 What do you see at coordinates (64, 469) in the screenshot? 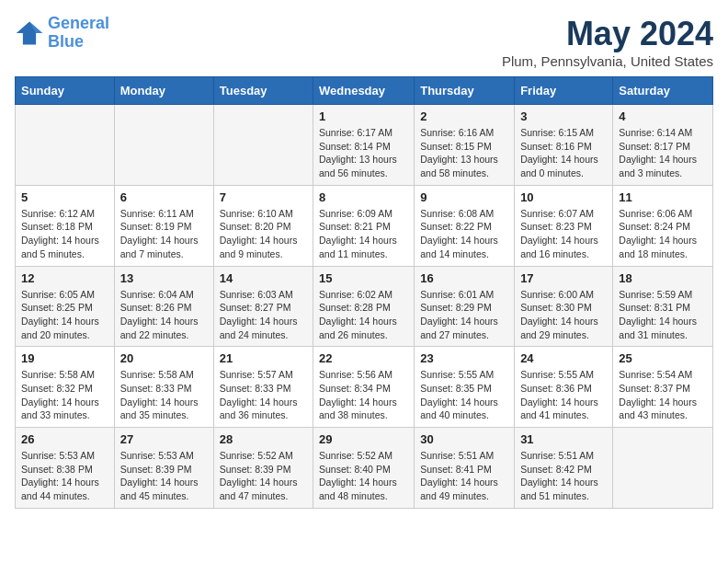
I see `sunset-text: Sunset: 8:38 PM` at bounding box center [64, 469].